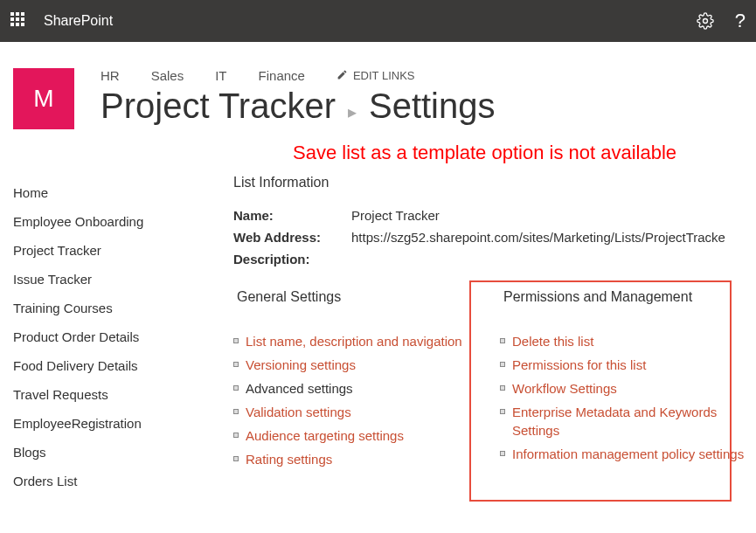  I want to click on nav-item: Blogs, so click(114, 453).